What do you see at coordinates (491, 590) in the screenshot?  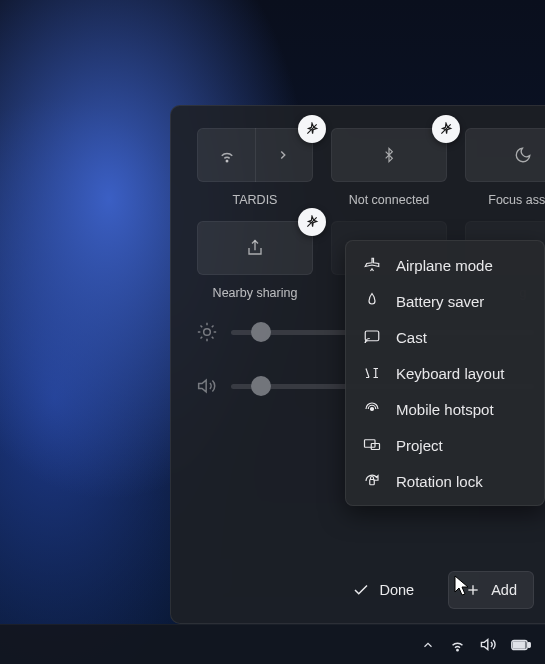 I see `add-button: Add` at bounding box center [491, 590].